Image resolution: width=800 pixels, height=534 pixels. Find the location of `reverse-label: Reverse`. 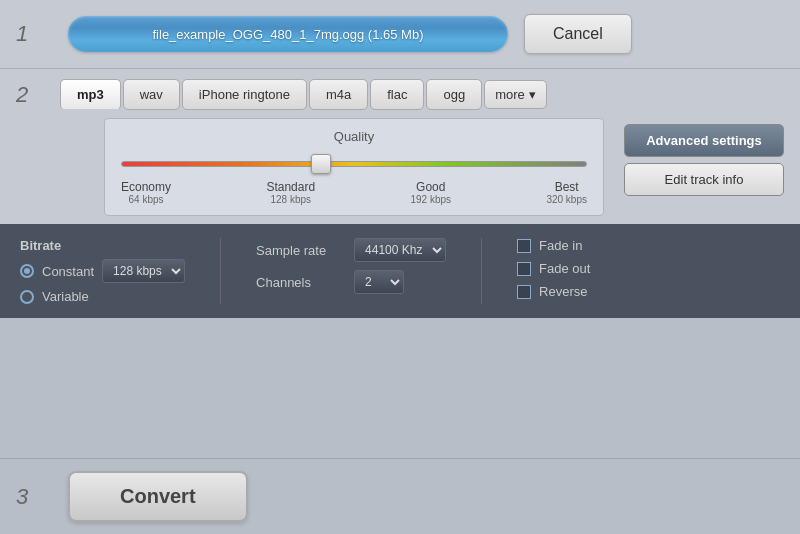

reverse-label: Reverse is located at coordinates (563, 292).